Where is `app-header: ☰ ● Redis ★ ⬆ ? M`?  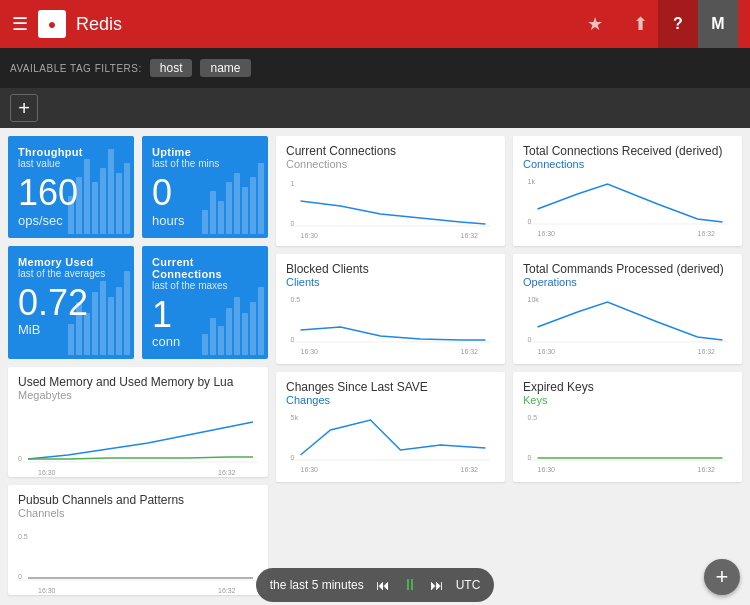 app-header: ☰ ● Redis ★ ⬆ ? M is located at coordinates (375, 24).